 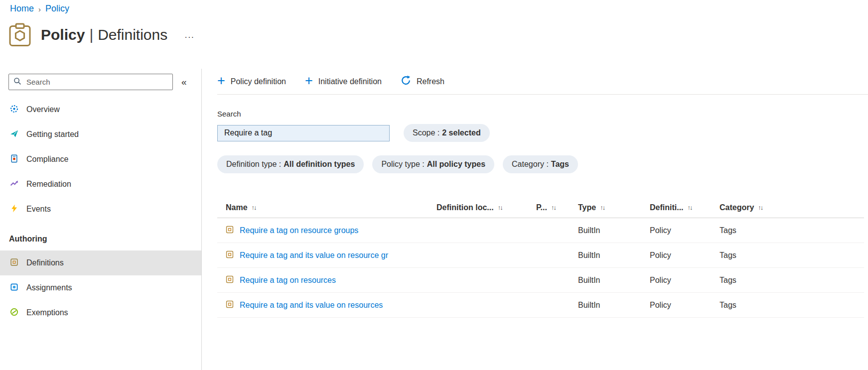 What do you see at coordinates (530, 164) in the screenshot?
I see `pill-label: Category :` at bounding box center [530, 164].